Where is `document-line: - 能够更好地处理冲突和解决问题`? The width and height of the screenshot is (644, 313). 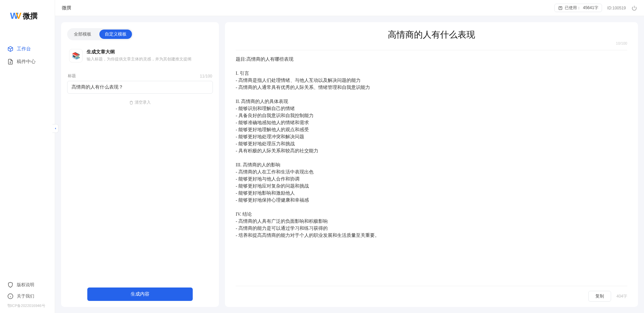
document-line: - 能够更好地处理冲突和解决问题 is located at coordinates (431, 137).